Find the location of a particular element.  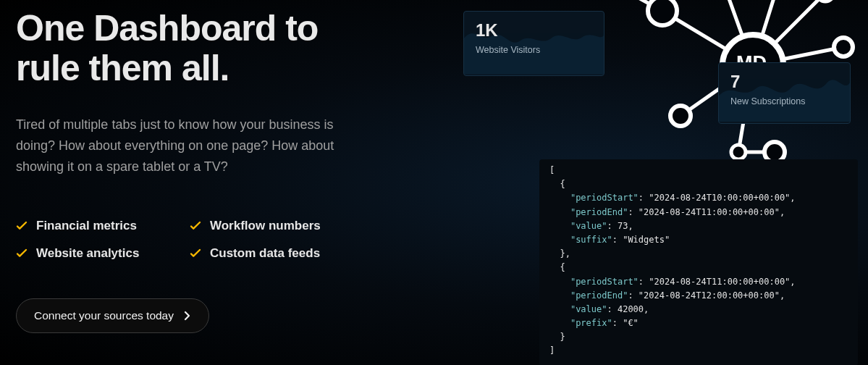

metric-card-subscriptions: 7 New Subscriptions is located at coordinates (785, 93).